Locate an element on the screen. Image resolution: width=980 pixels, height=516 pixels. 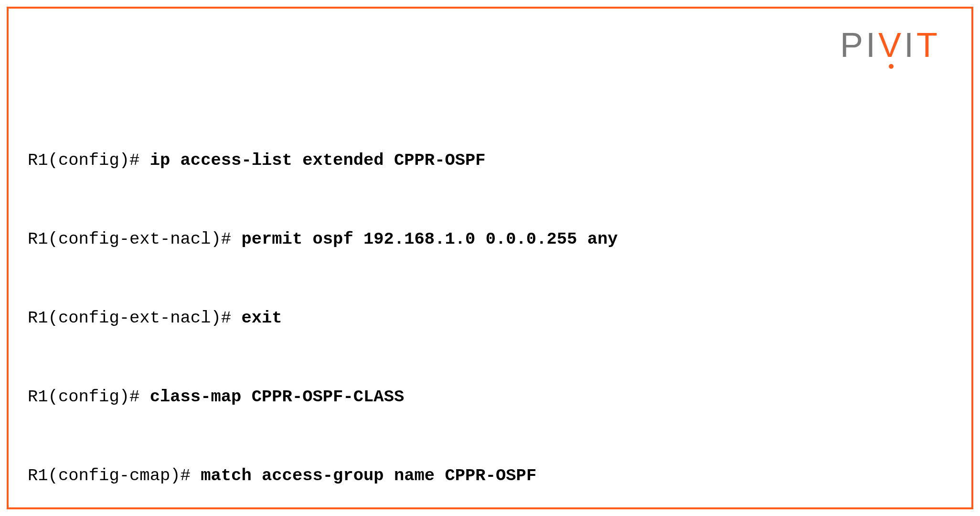
command: class-map CPPR-OSPF-CLASS is located at coordinates (277, 397).